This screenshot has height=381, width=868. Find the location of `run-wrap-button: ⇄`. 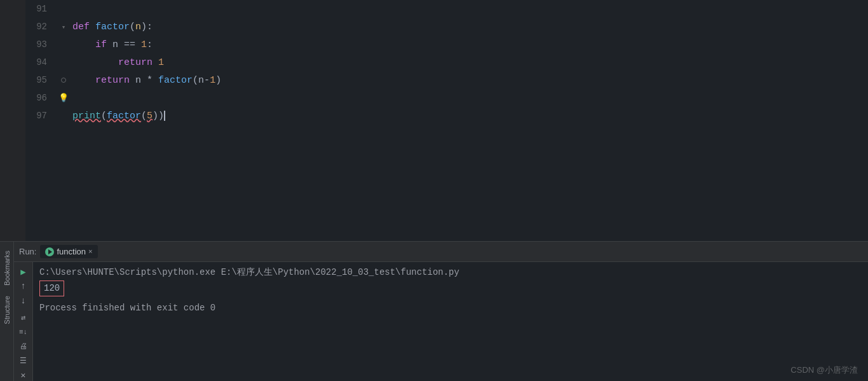

run-wrap-button: ⇄ is located at coordinates (24, 318).